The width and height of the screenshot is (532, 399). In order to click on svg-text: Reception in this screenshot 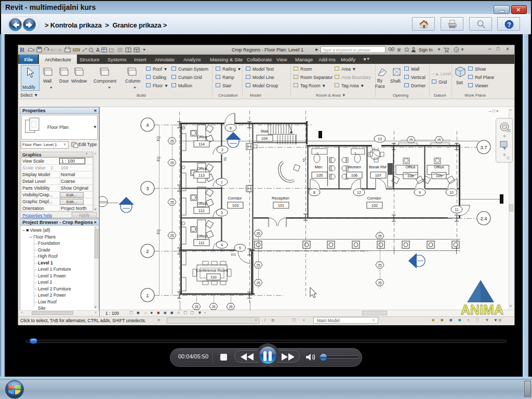, I will do `click(281, 198)`.